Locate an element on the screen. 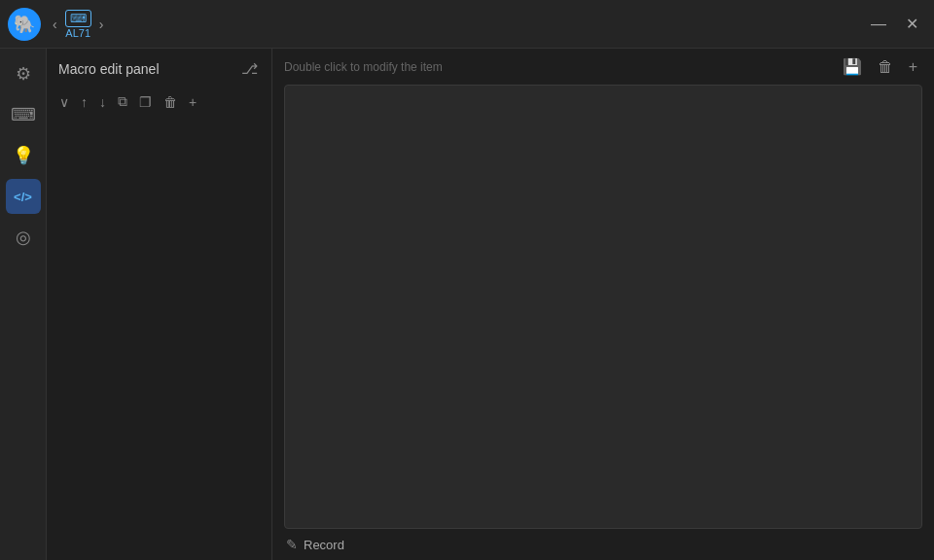 The height and width of the screenshot is (560, 934). download-icon: ↓ is located at coordinates (103, 102).